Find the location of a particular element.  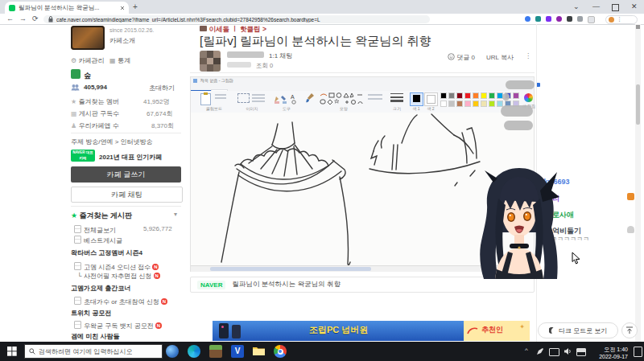

tab-search-icon: ⌄ is located at coordinates (576, 6).